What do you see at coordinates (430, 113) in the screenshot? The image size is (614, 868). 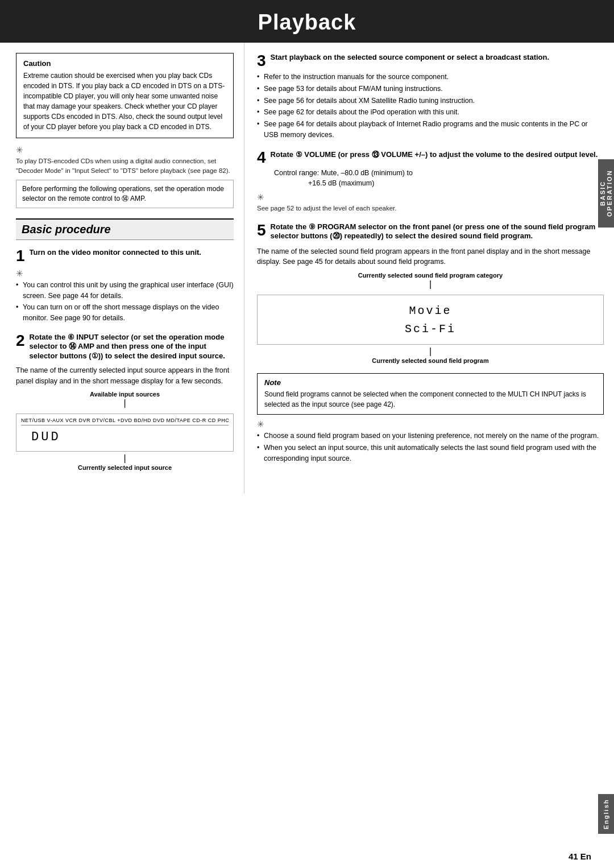 I see `step-3-bullet-4: See page 62 for details about the iPod o…` at bounding box center [430, 113].